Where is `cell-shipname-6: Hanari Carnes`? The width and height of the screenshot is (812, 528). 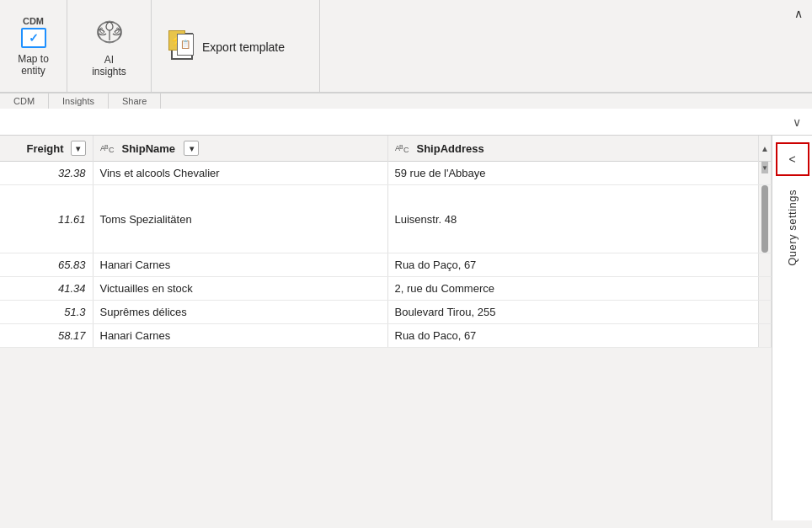
cell-shipname-6: Hanari Carnes is located at coordinates (240, 336).